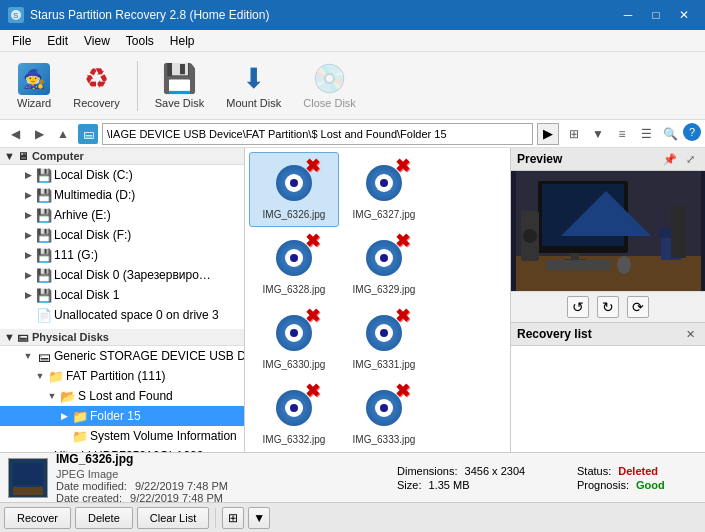  I want to click on menu-edit: Edit, so click(58, 41).